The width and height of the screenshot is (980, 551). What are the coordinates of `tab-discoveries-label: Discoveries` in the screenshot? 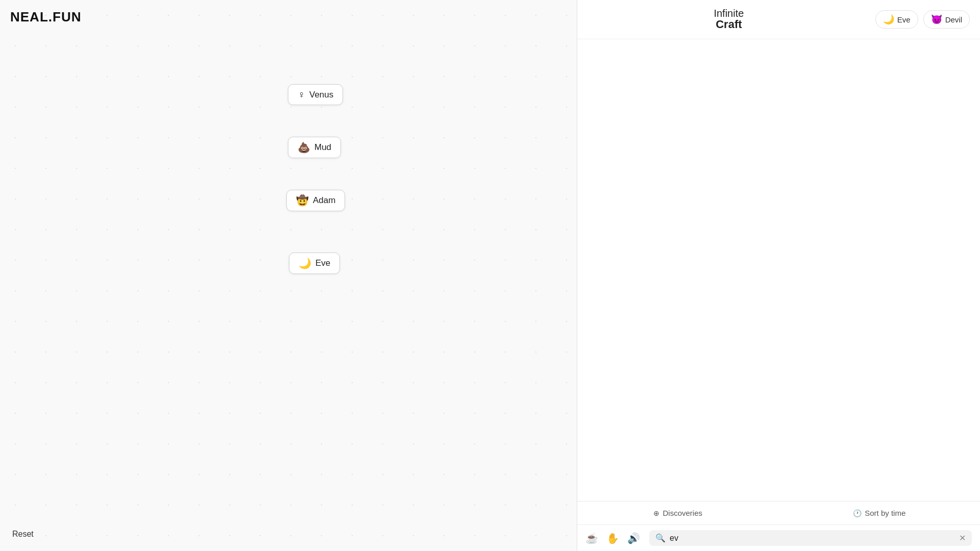 It's located at (682, 513).